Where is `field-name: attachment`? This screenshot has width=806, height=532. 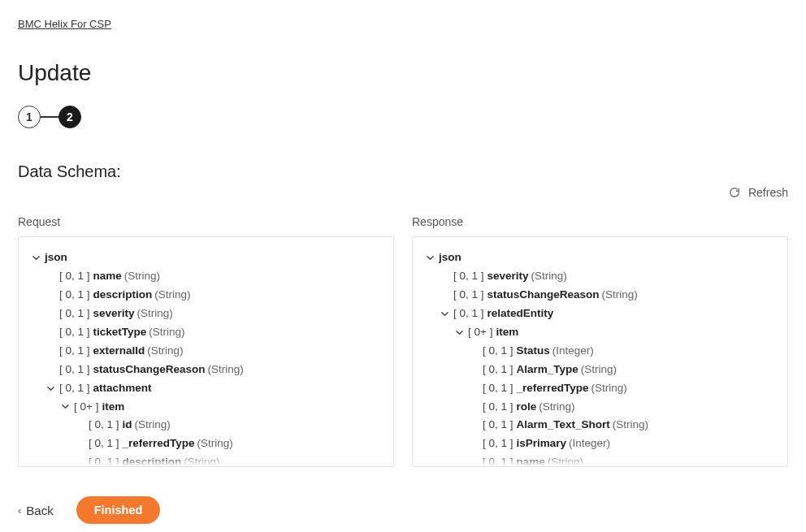
field-name: attachment is located at coordinates (123, 388).